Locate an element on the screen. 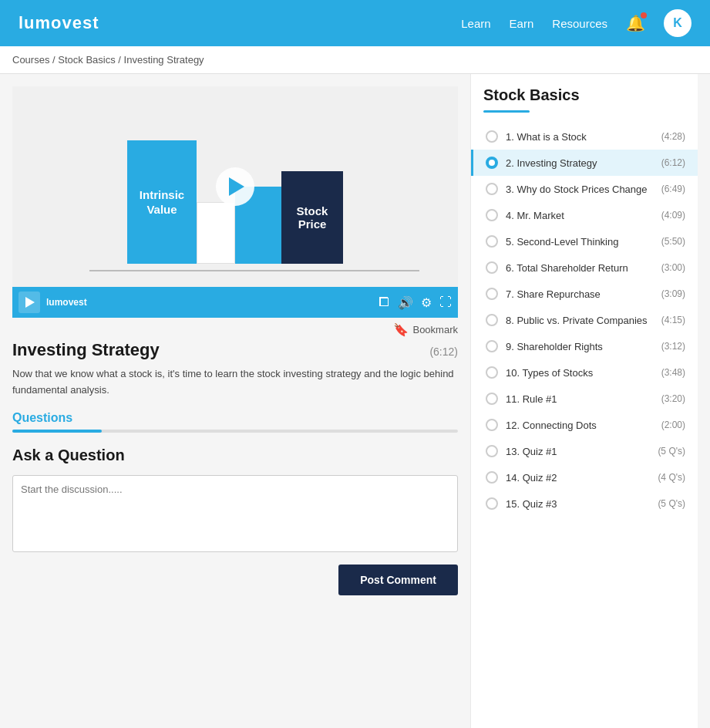 Image resolution: width=710 pixels, height=728 pixels. lesson-name: 7. Share Repurchase is located at coordinates (580, 295).